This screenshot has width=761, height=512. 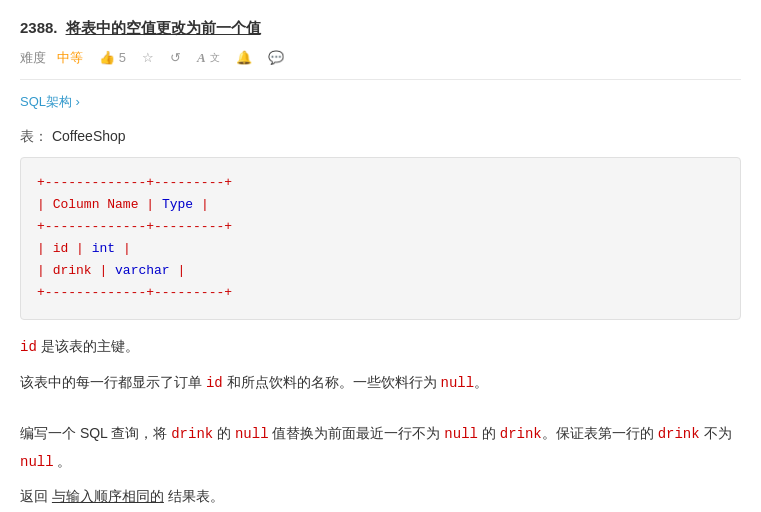 What do you see at coordinates (380, 102) in the screenshot?
I see `breadcrumb: SQL架构 ›` at bounding box center [380, 102].